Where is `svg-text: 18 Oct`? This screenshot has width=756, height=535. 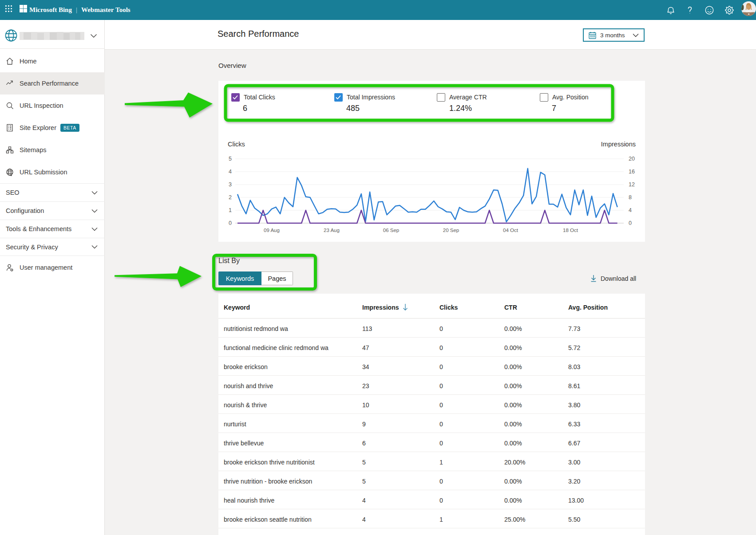
svg-text: 18 Oct is located at coordinates (571, 230).